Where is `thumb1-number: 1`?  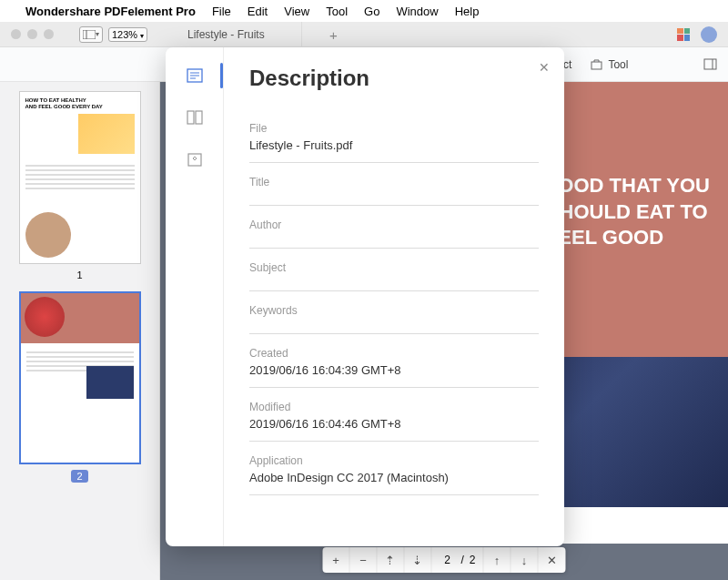 thumb1-number: 1 is located at coordinates (79, 275).